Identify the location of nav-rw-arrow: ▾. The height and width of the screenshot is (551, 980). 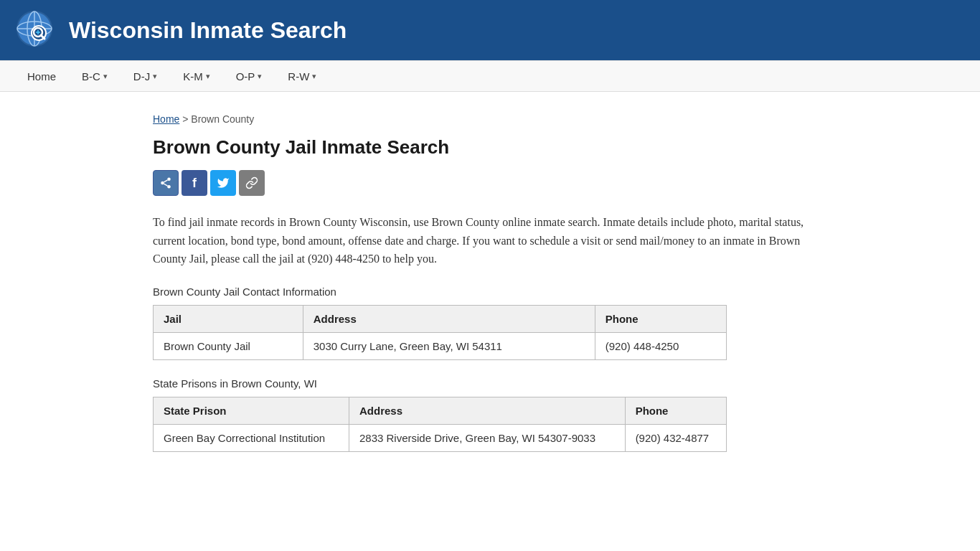
(314, 76).